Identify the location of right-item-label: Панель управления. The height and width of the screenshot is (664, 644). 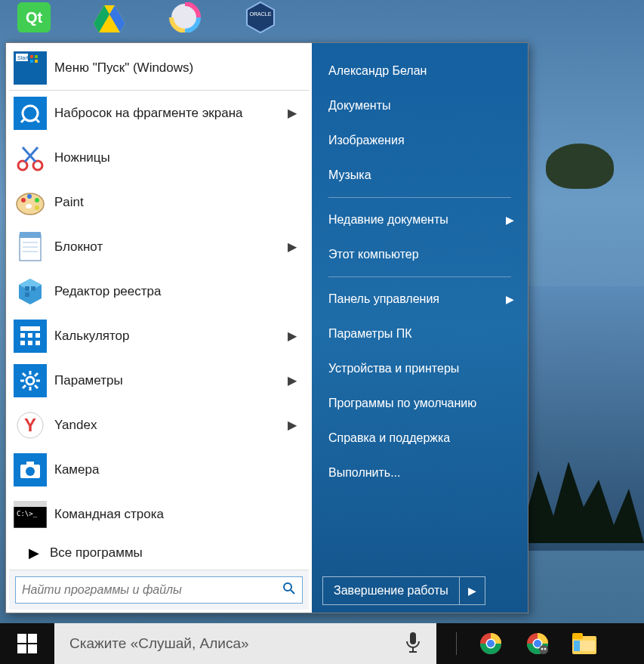
(384, 299).